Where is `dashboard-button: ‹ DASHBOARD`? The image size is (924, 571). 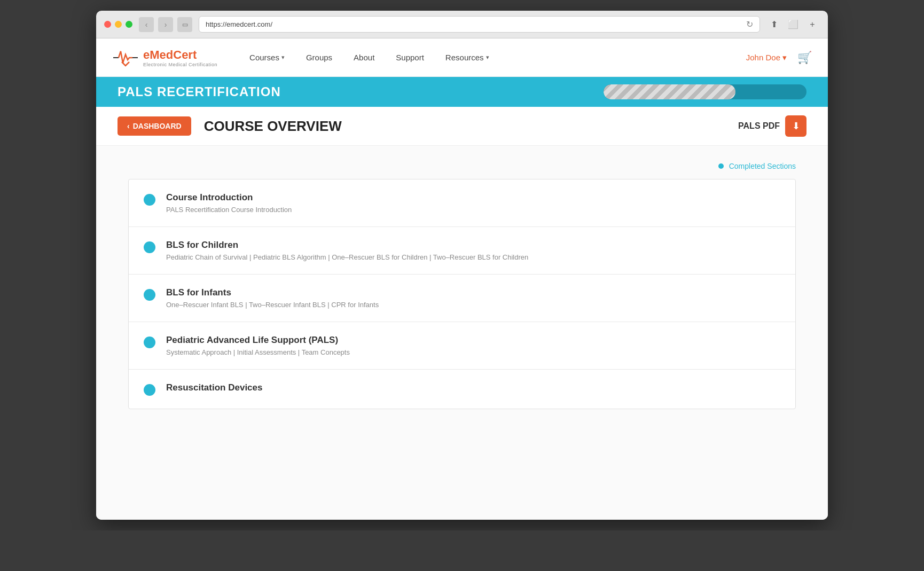 dashboard-button: ‹ DASHBOARD is located at coordinates (154, 126).